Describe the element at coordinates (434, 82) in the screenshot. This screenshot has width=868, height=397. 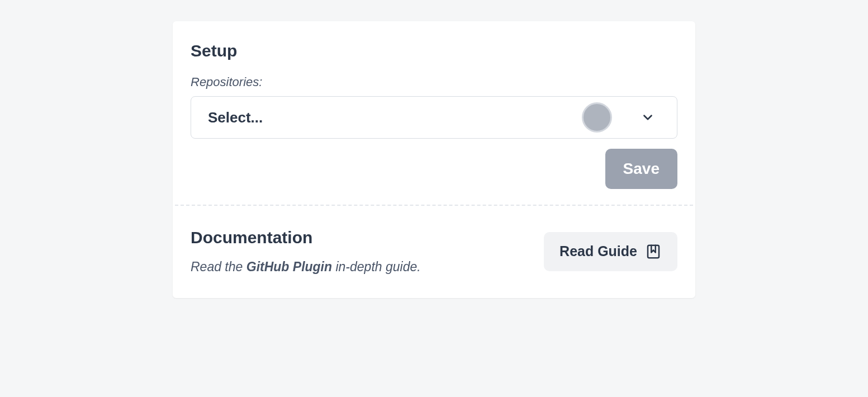
I see `repositories-label: Repositories:` at that location.